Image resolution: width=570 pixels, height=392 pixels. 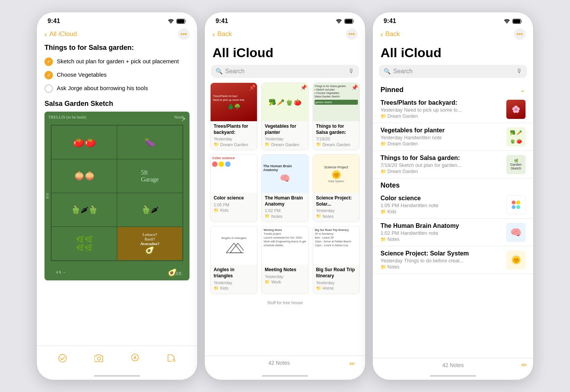 What do you see at coordinates (336, 260) in the screenshot?
I see `note-card-8: Big Sur Road Trip ItinerarySF to Montere…` at bounding box center [336, 260].